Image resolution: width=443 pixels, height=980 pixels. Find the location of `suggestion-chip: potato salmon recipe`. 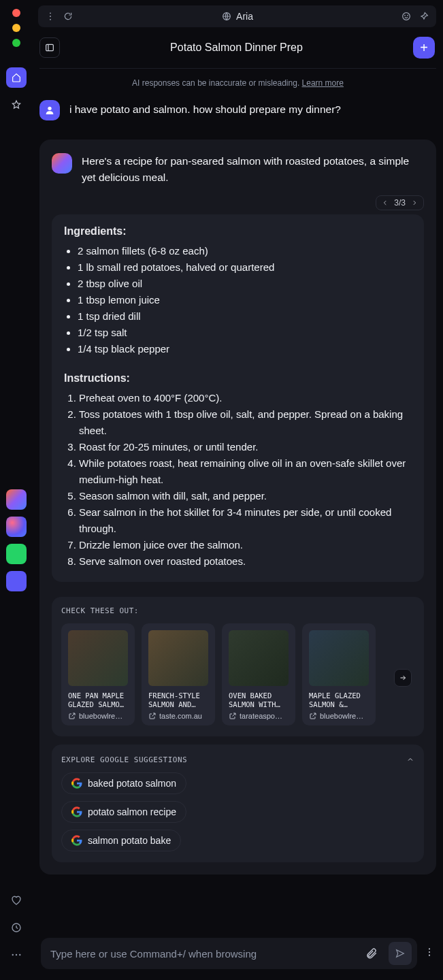

suggestion-chip: potato salmon recipe is located at coordinates (124, 812).